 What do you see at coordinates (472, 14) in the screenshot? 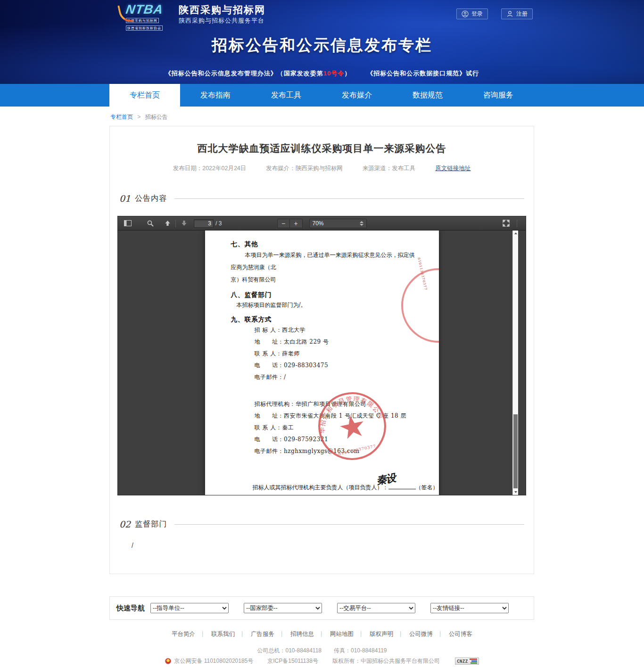
I see `login-button: 登录` at bounding box center [472, 14].